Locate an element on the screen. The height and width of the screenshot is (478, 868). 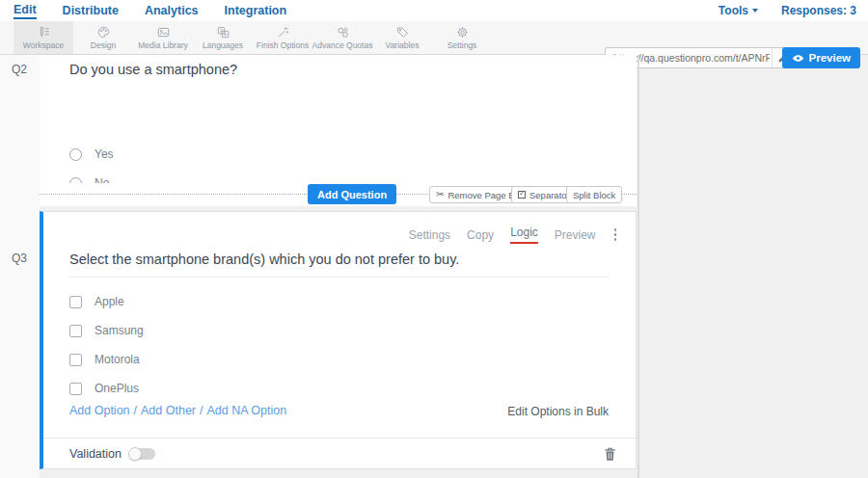
preview-label: Preview is located at coordinates (829, 58).